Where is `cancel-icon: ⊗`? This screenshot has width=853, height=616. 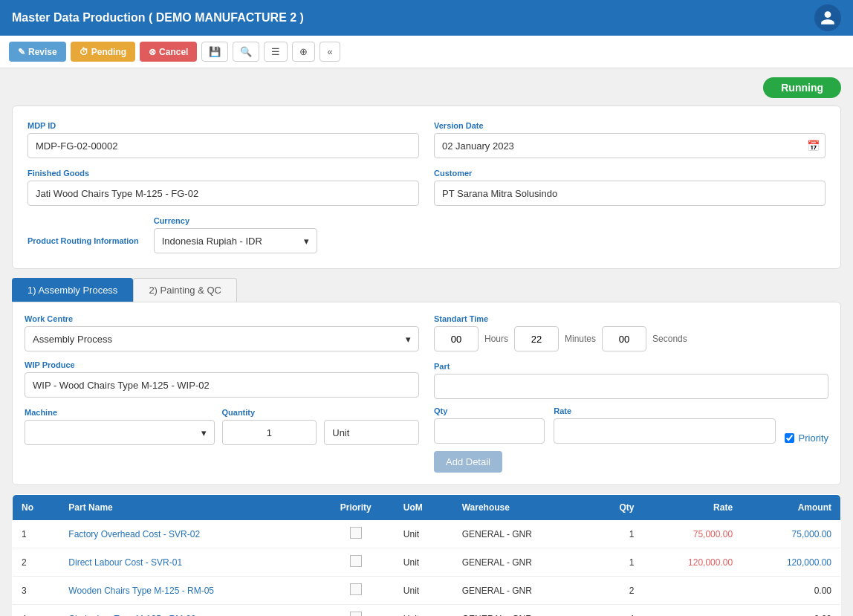
cancel-icon: ⊗ is located at coordinates (152, 52).